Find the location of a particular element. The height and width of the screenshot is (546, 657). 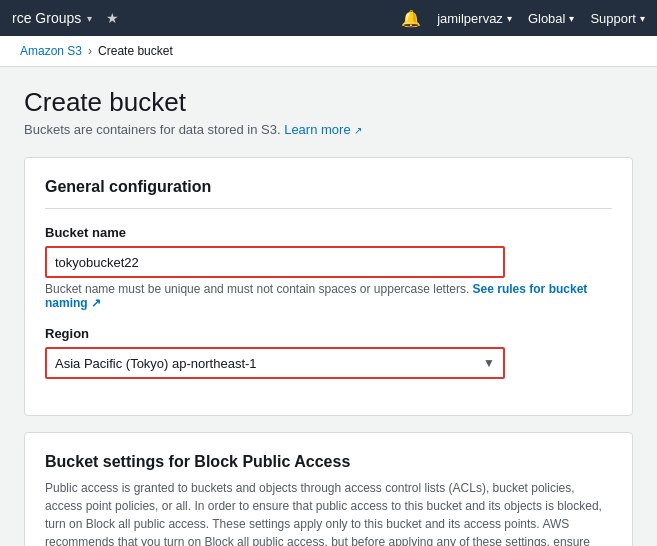

region-label: Global is located at coordinates (547, 18).